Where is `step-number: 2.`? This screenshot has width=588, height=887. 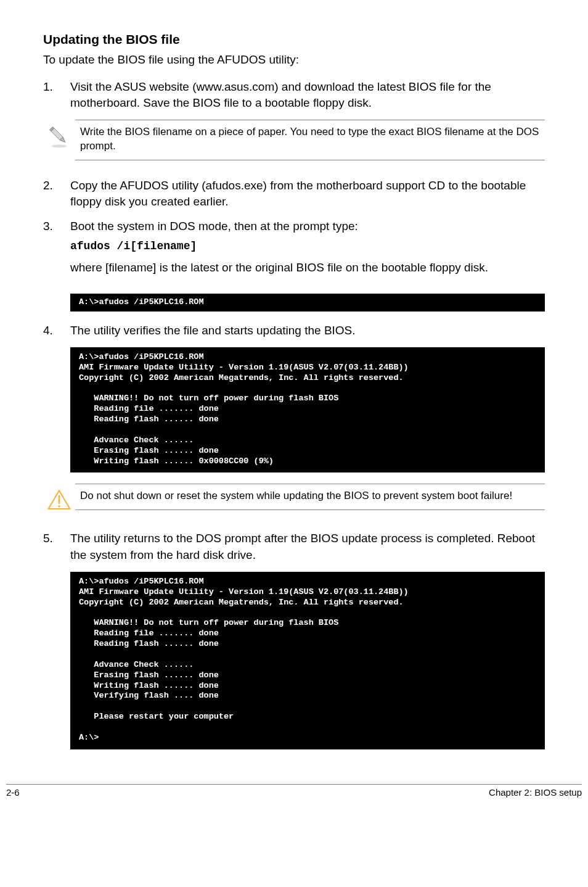
step-number: 2. is located at coordinates (57, 194).